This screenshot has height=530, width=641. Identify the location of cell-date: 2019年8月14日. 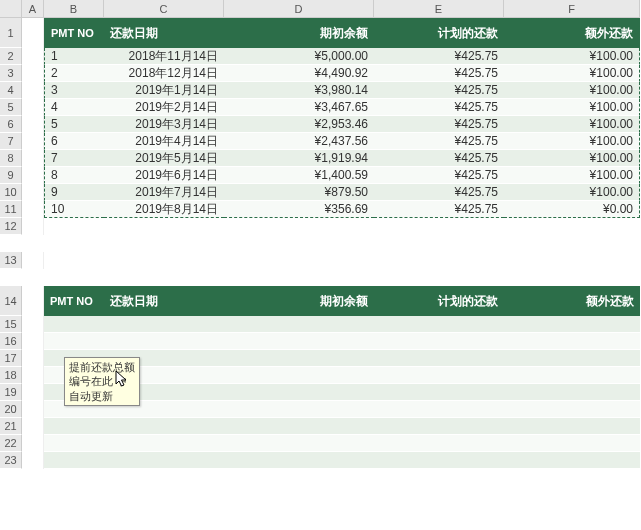
(164, 210).